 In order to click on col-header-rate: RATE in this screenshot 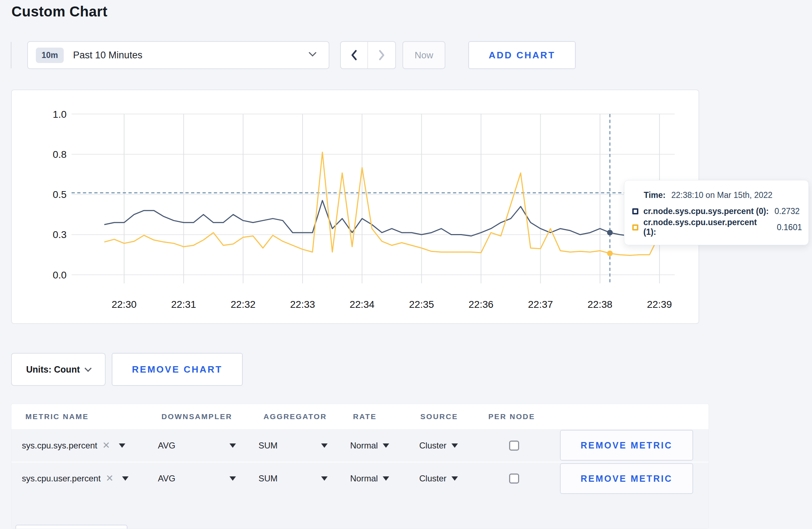, I will do `click(365, 417)`.